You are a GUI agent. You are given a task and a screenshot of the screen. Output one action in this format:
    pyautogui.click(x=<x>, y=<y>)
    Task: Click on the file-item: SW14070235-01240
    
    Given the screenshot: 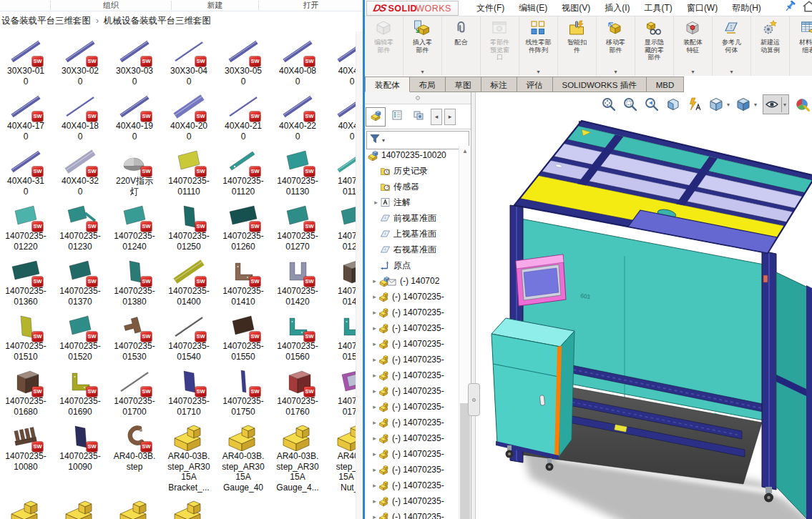 What is the action you would take?
    pyautogui.click(x=134, y=224)
    